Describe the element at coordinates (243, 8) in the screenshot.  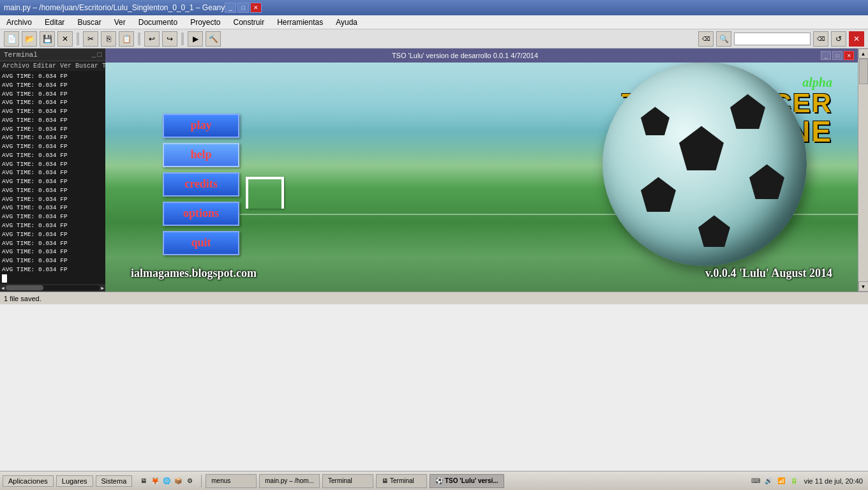
I see `geany-maximize-btn: □` at that location.